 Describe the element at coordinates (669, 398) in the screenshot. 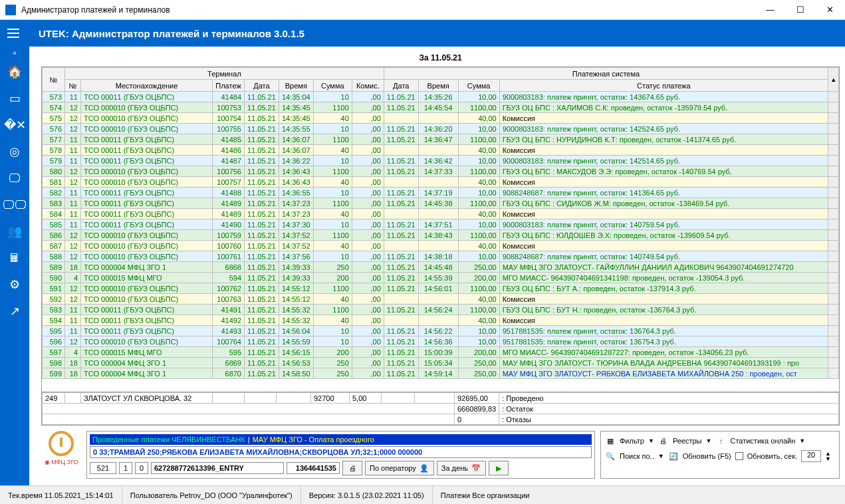

I see `summary-status1: : Проведено` at that location.